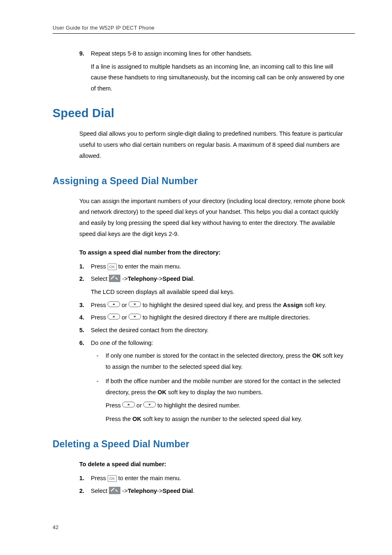 The image size is (392, 555). I want to click on text: soft key., so click(315, 305).